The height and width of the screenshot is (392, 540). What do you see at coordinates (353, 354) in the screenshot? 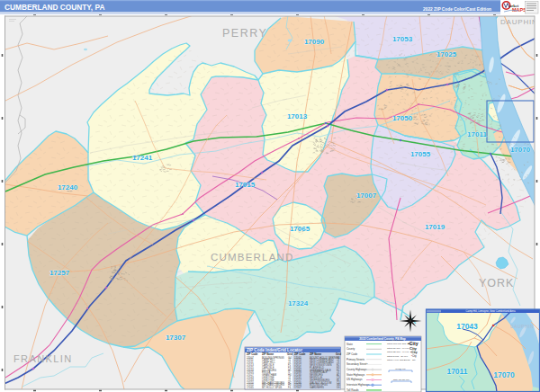
I see `svg-text: ZIP Code` at bounding box center [353, 354].